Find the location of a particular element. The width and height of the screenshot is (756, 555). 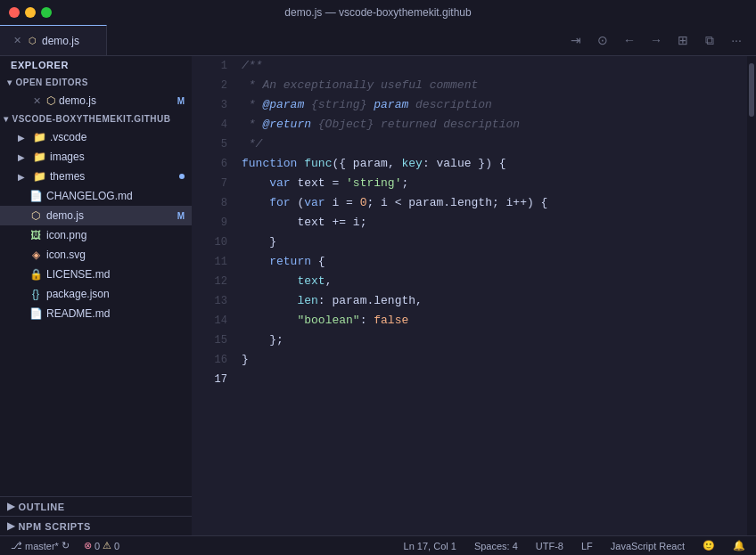

window-title: demo.js — vscode-boxythemekit.github is located at coordinates (378, 12).